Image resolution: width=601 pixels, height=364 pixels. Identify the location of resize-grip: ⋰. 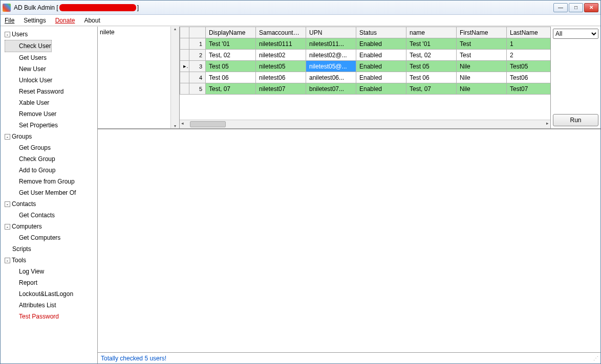
(595, 358).